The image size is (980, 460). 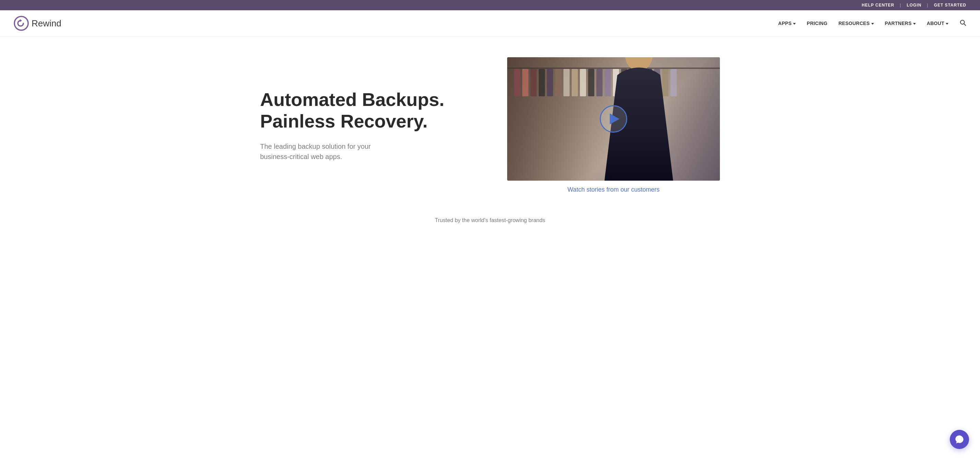 What do you see at coordinates (367, 110) in the screenshot?
I see `hero-title: Automated Backups. Painless Recovery.` at bounding box center [367, 110].